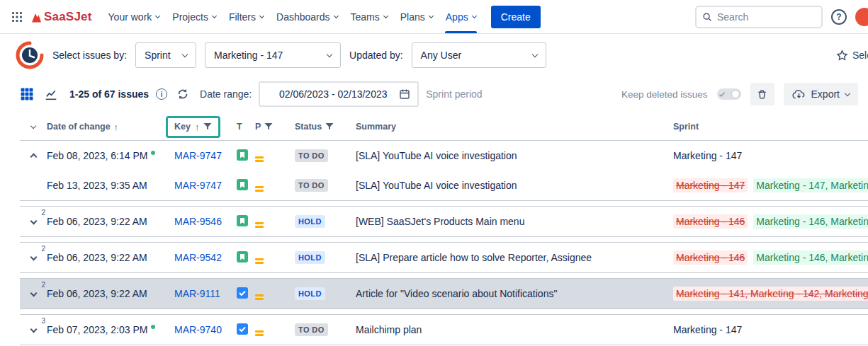 The image size is (868, 346). What do you see at coordinates (166, 55) in the screenshot?
I see `issue-selector-dropdown: Sprint` at bounding box center [166, 55].